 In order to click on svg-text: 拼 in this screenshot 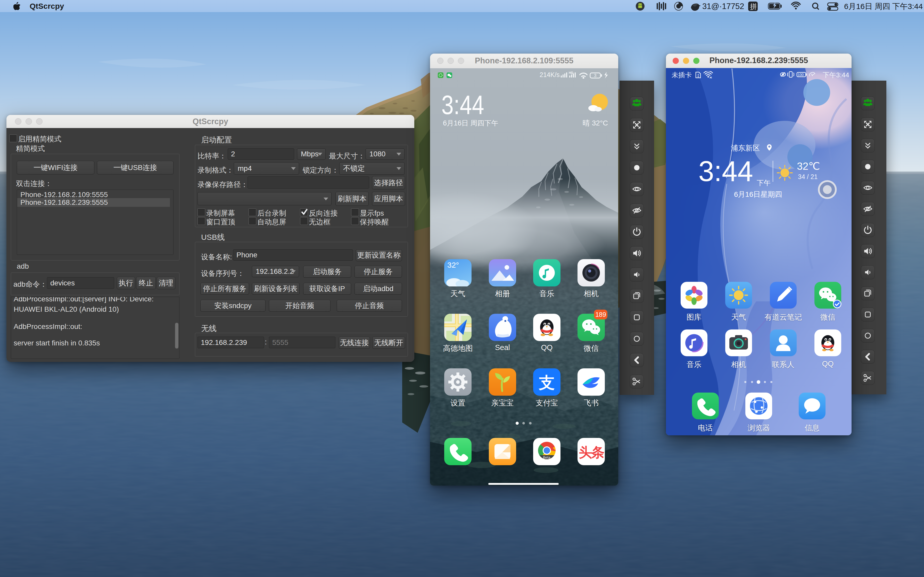, I will do `click(753, 7)`.